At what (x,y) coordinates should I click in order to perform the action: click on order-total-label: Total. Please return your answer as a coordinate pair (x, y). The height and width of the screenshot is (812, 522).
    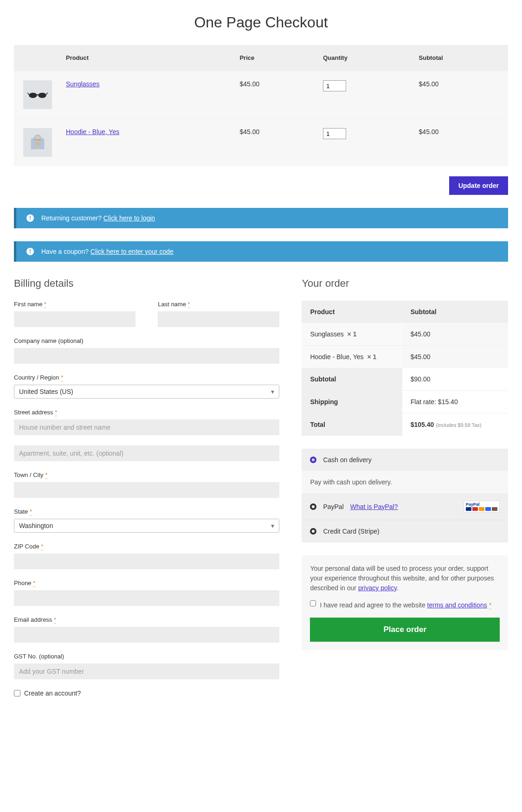
    Looking at the image, I should click on (352, 425).